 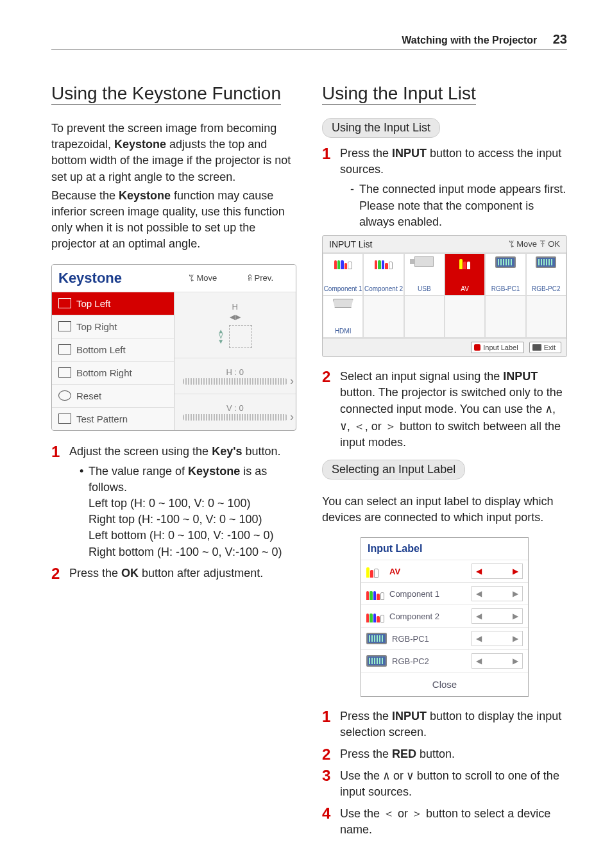 I want to click on page-header: Watching with the Projector 23, so click(x=309, y=41).